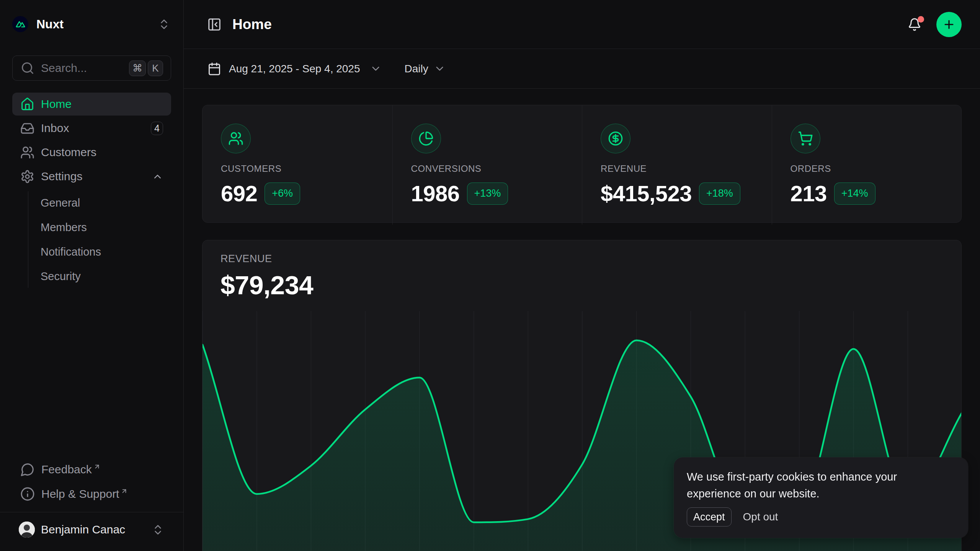 The width and height of the screenshot is (980, 551). Describe the element at coordinates (106, 203) in the screenshot. I see `sidebar-item-general: General` at that location.